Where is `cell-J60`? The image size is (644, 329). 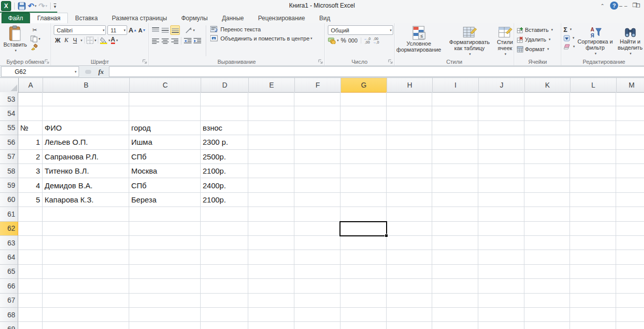
cell-J60 is located at coordinates (502, 200).